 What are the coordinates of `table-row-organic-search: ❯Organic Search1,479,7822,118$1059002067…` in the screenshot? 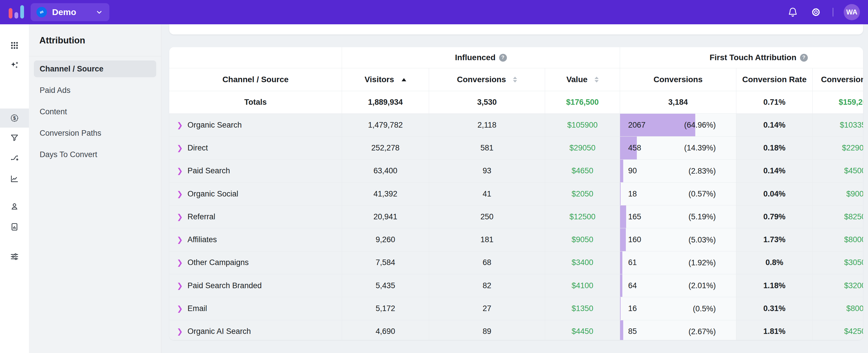 It's located at (516, 125).